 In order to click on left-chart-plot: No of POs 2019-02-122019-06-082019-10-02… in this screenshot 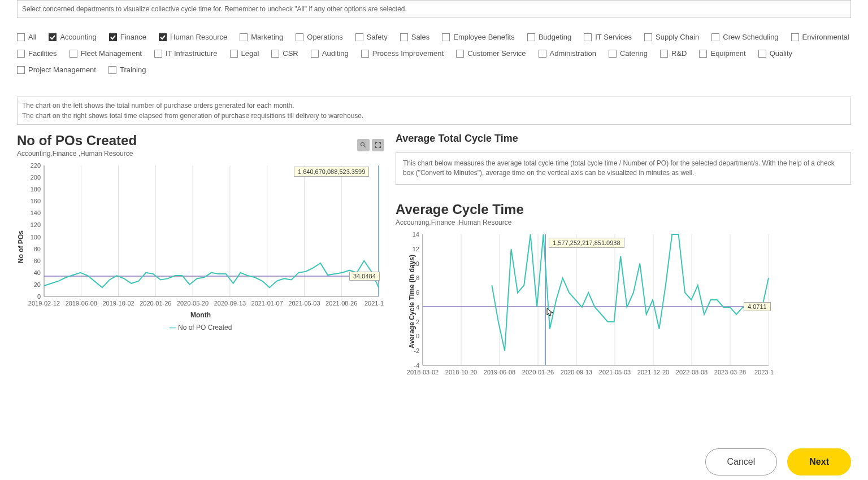, I will do `click(201, 247)`.